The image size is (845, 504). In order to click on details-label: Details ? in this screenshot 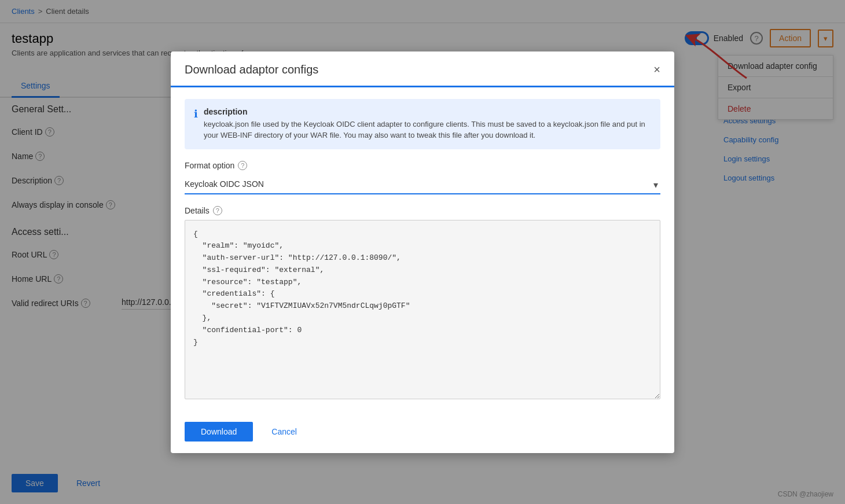, I will do `click(422, 211)`.